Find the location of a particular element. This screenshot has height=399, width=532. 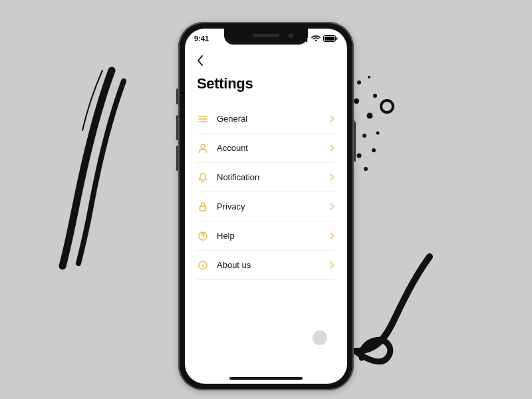

battery-icon is located at coordinates (331, 39).